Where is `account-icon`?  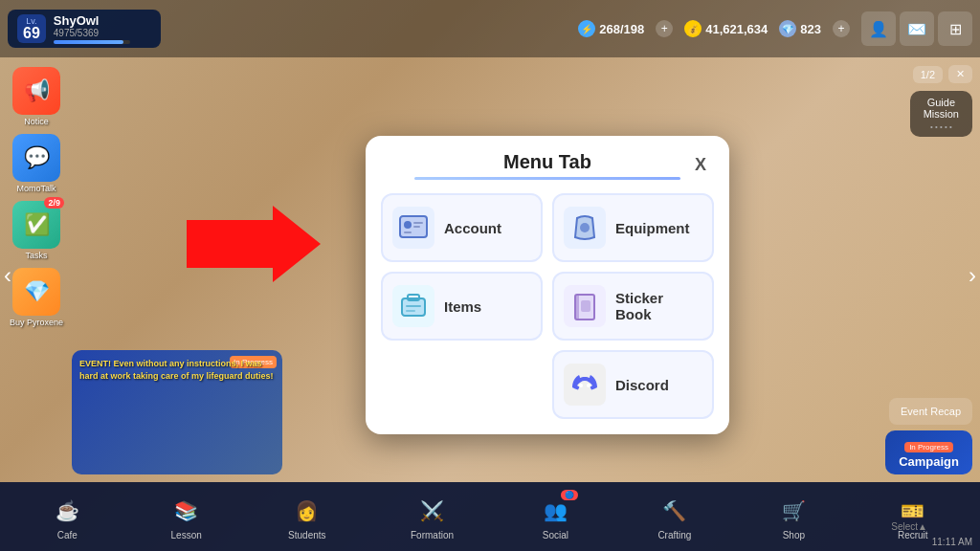 account-icon is located at coordinates (413, 228).